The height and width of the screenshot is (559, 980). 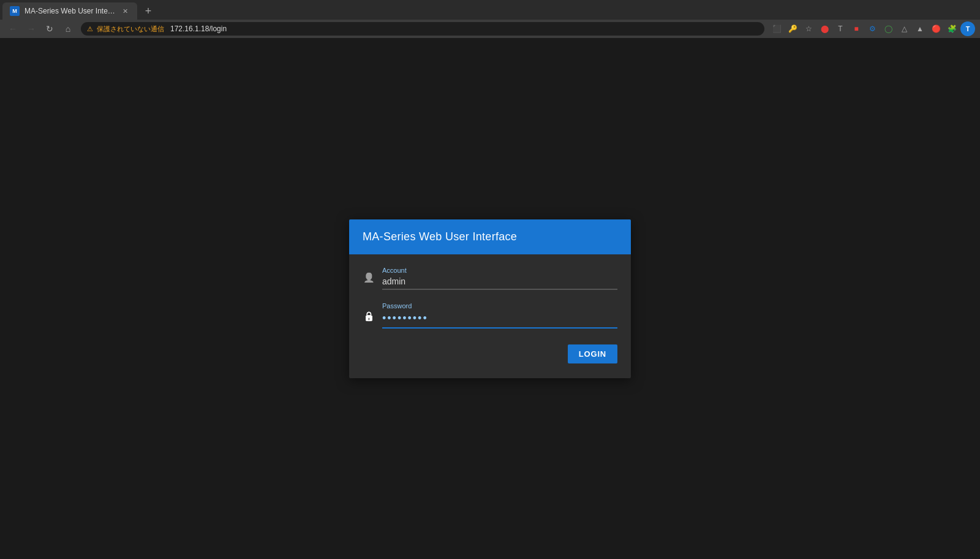 I want to click on password-input, so click(x=500, y=320).